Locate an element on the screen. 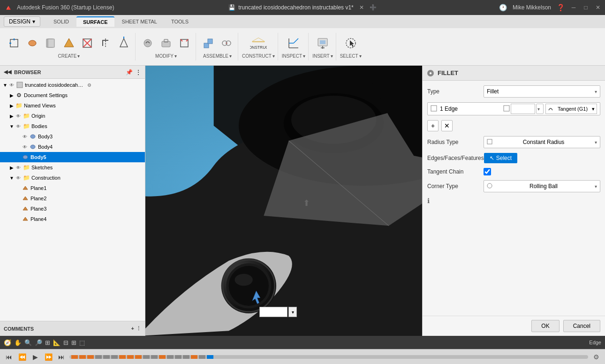 This screenshot has width=605, height=364. tab-solid: SOLID is located at coordinates (61, 22).